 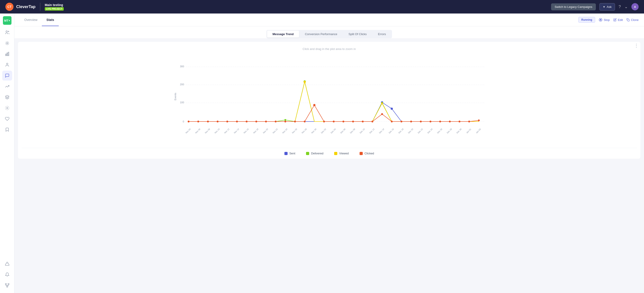 I want to click on sidebar-dropdown-icon: ▾, so click(x=10, y=20).